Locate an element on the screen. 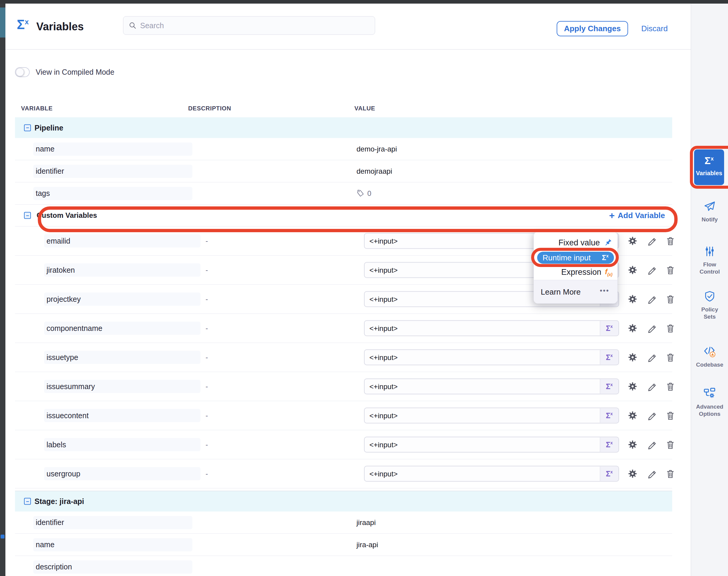 The height and width of the screenshot is (576, 728). table-row-issuecontent: issuecontent - <+input> Σx is located at coordinates (343, 415).